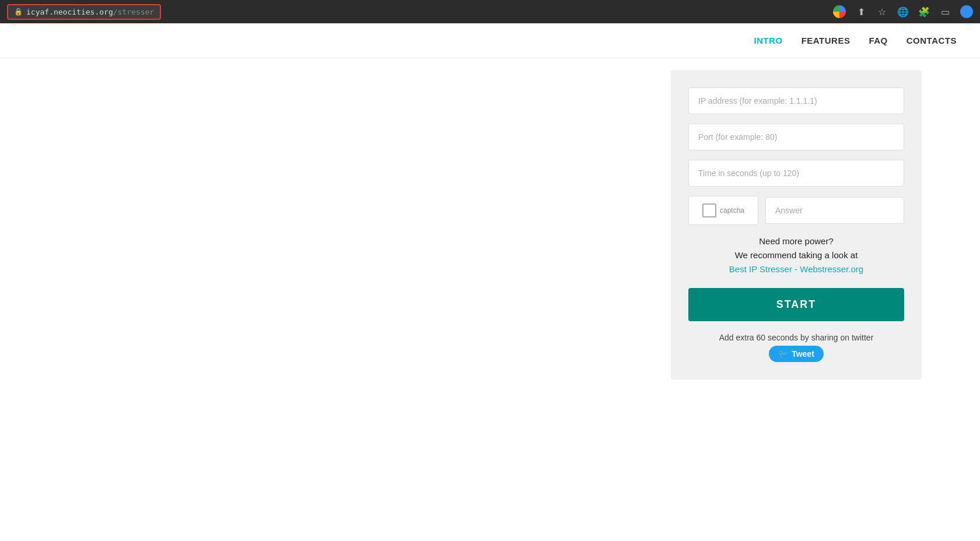 The height and width of the screenshot is (541, 980). Describe the element at coordinates (796, 101) in the screenshot. I see `ip-address-input` at that location.